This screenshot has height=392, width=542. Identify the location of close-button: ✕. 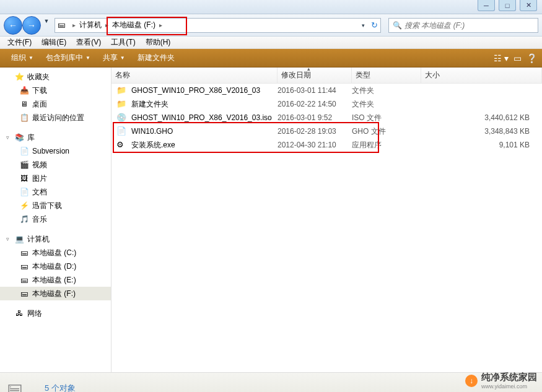
(528, 6).